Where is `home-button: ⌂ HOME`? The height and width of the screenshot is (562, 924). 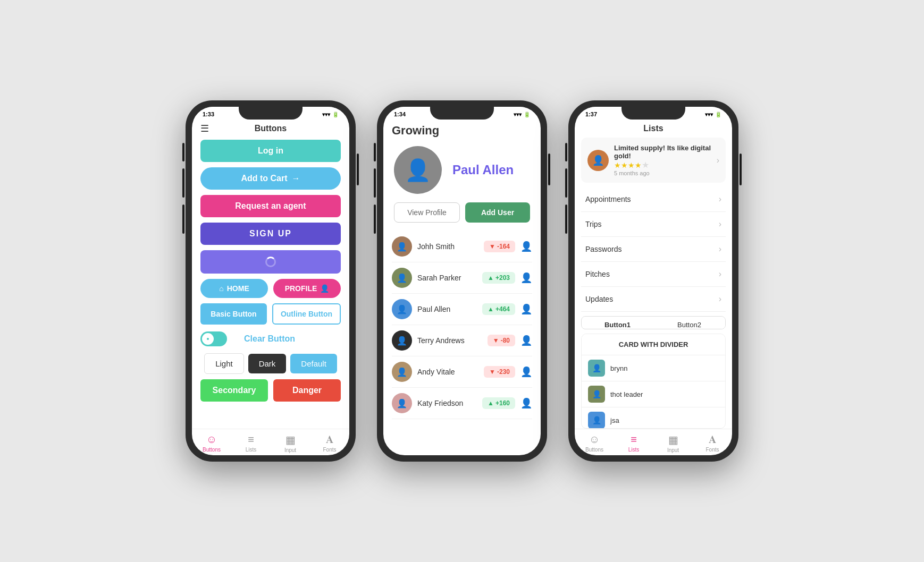 home-button: ⌂ HOME is located at coordinates (234, 288).